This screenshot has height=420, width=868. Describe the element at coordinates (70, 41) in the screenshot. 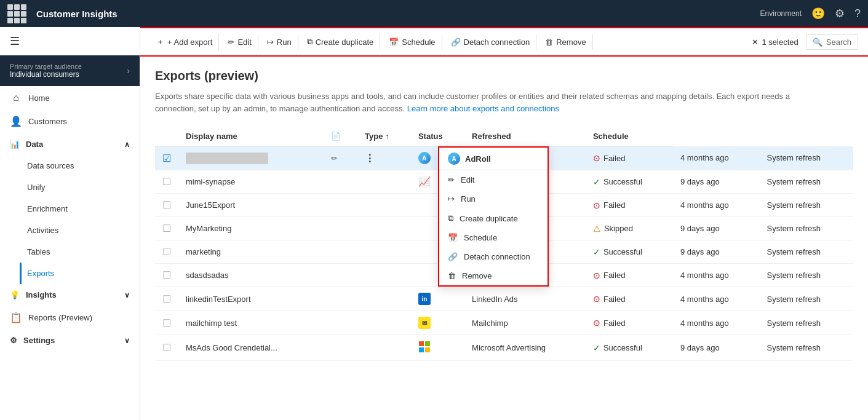

I see `sidebar-hamburger: ☰` at that location.